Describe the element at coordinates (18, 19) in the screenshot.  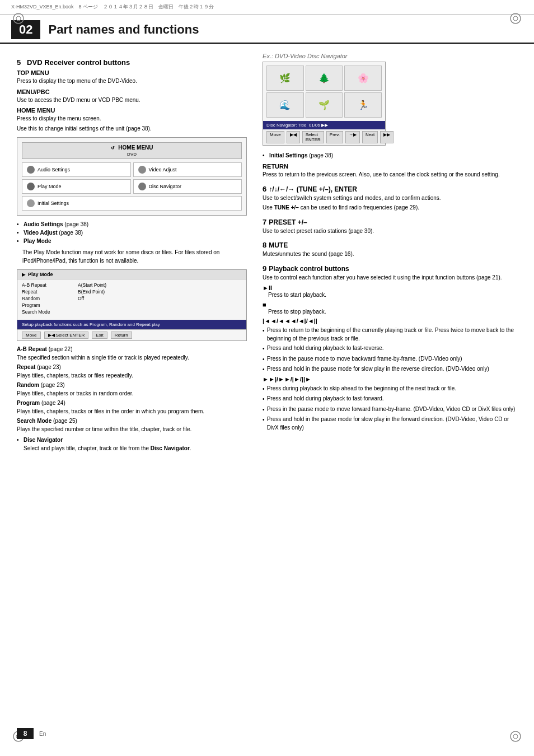
I see `corner-decoration-tl` at that location.